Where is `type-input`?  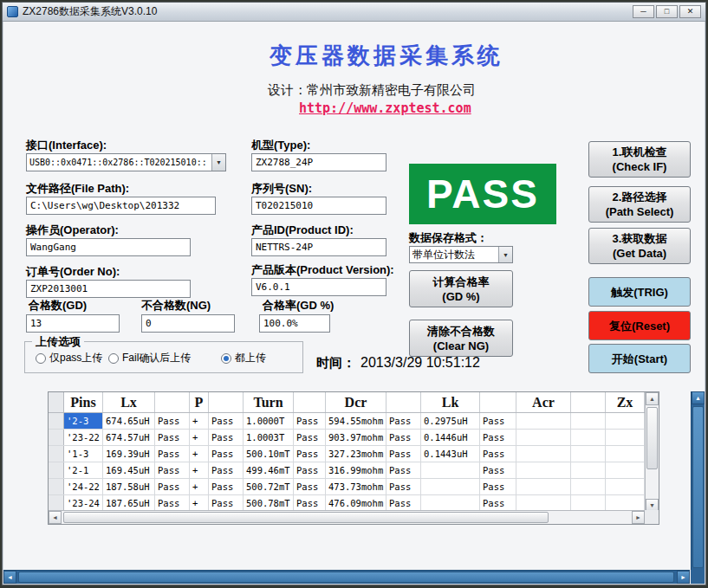 type-input is located at coordinates (319, 163).